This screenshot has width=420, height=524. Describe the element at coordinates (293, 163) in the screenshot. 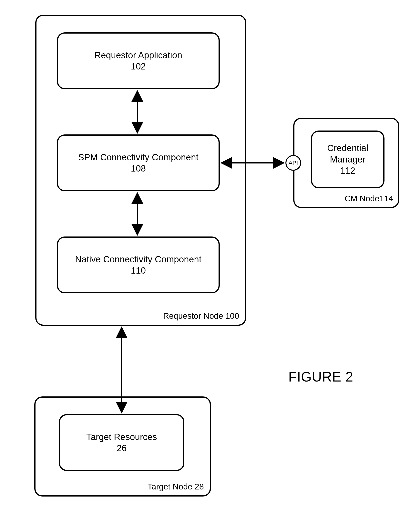

I see `api-icon: API` at that location.